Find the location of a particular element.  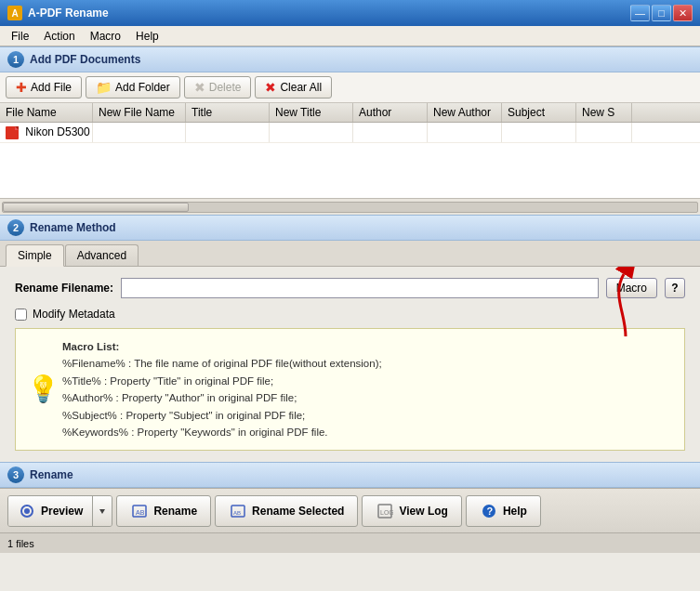

title-bar: A A-PDF Rename — □ ✕ is located at coordinates (350, 13).